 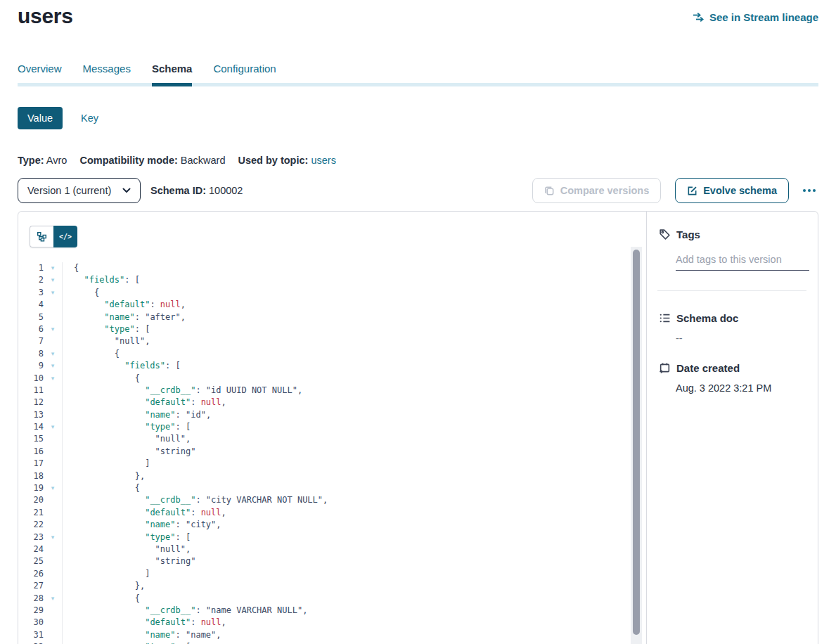 What do you see at coordinates (688, 235) in the screenshot?
I see `tags-title: Tags` at bounding box center [688, 235].